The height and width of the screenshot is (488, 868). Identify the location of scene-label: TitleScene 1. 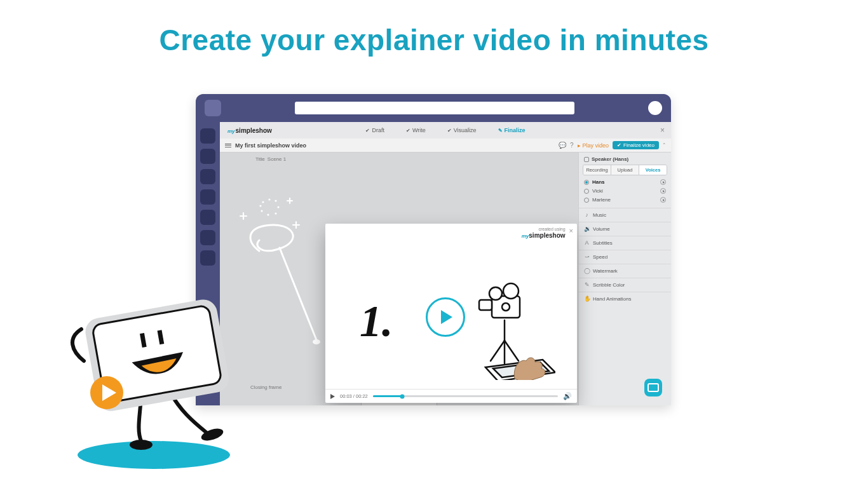
(271, 159).